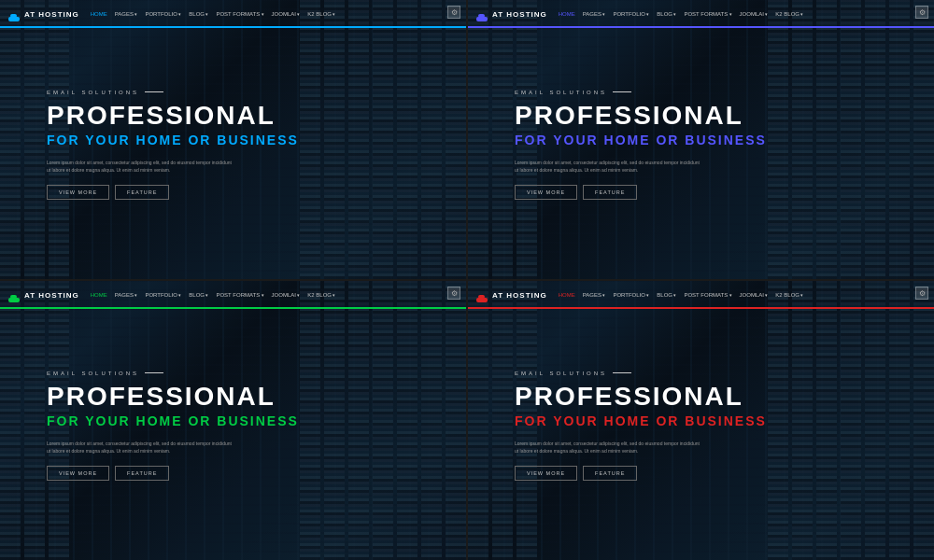  I want to click on viewmore-btn-3: VIEW MORE, so click(78, 473).